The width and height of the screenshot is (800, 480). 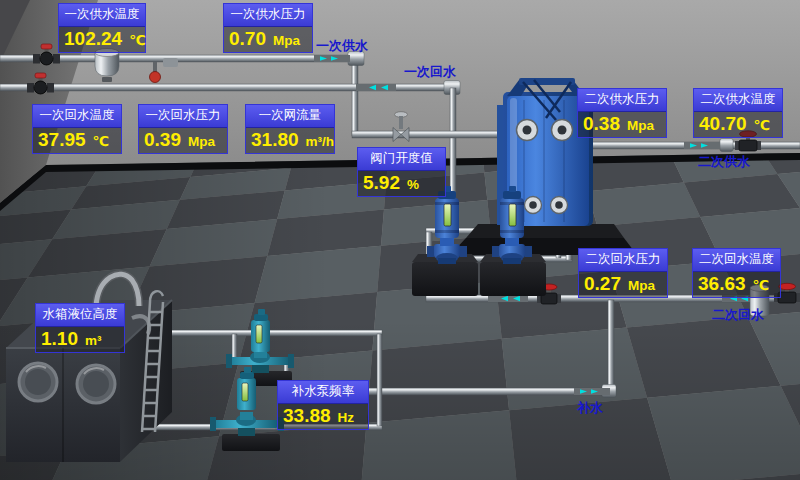 I want to click on panel-value: 36.63, so click(x=722, y=284).